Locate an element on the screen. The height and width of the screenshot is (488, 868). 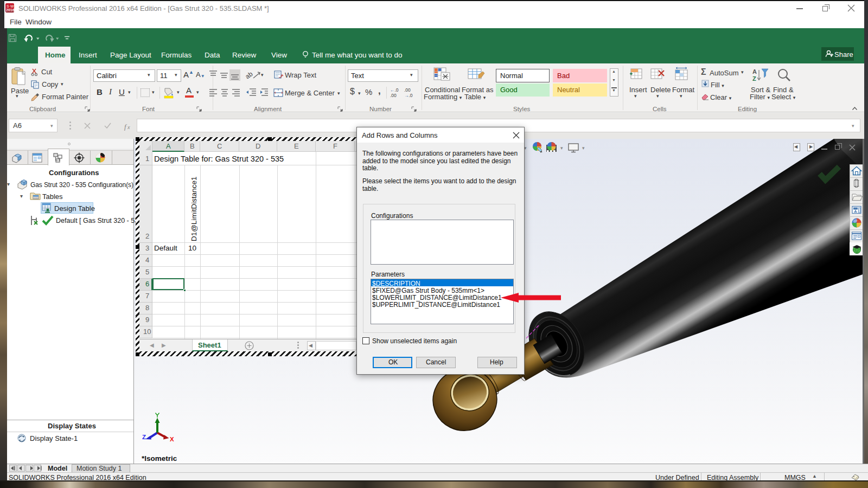
svg-text: x is located at coordinates (129, 127).